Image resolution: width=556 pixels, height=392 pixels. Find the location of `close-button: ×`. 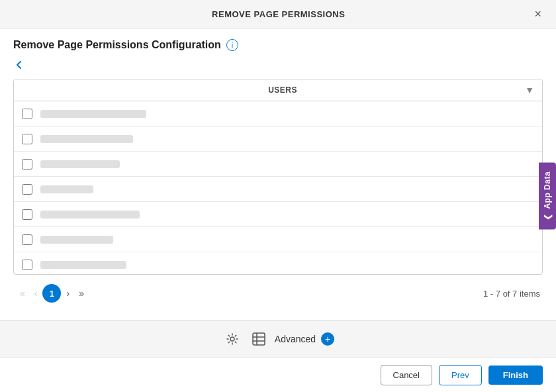

close-button: × is located at coordinates (537, 14).